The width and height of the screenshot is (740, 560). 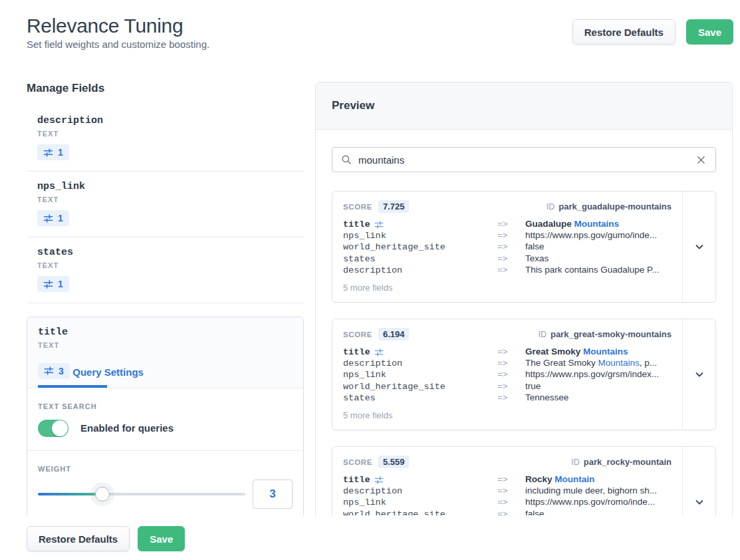 What do you see at coordinates (108, 372) in the screenshot?
I see `tab-query-settings: Query Settings` at bounding box center [108, 372].